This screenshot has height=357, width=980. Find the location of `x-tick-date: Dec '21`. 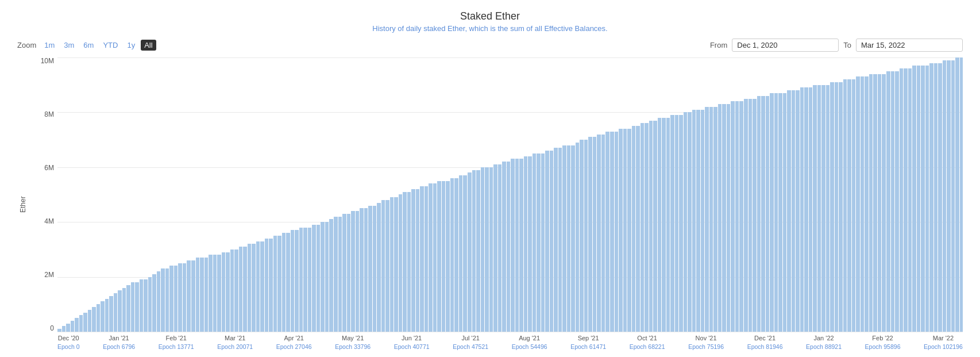

x-tick-date: Dec '21 is located at coordinates (765, 338).